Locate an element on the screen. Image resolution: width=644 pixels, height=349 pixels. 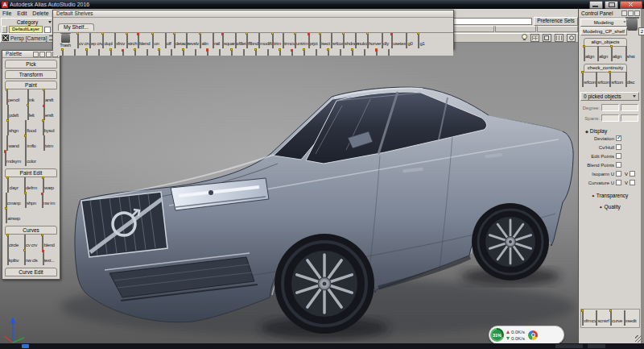
trash-icon is located at coordinates (66, 39).